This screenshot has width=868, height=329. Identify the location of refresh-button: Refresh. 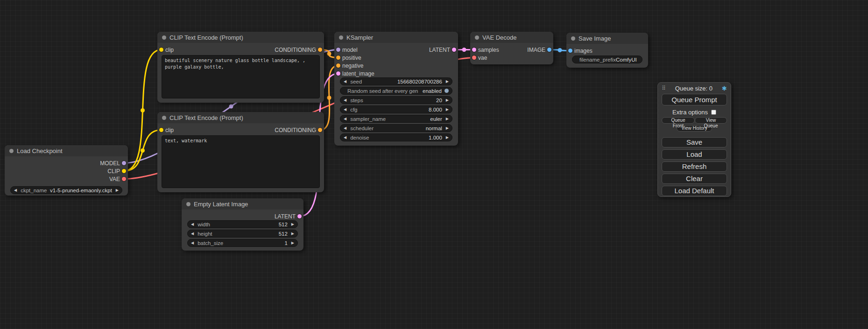
(694, 167).